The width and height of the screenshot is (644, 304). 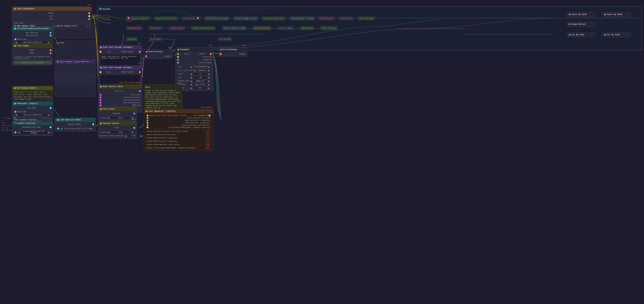 What do you see at coordinates (76, 129) in the screenshot?
I see `model-value: 2x_AntiScale2_Omni_i16_4O.pth` at bounding box center [76, 129].